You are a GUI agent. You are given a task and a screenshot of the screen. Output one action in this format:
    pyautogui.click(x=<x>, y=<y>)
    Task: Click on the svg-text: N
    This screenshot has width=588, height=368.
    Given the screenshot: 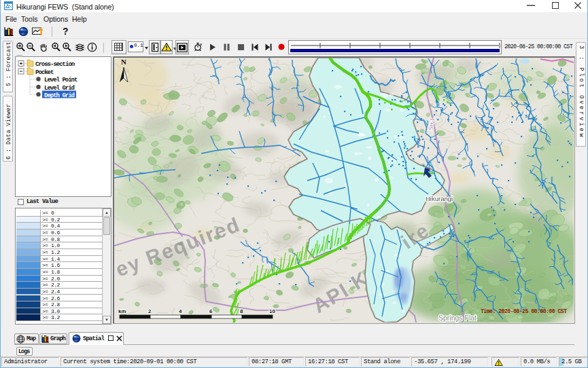 What is the action you would take?
    pyautogui.click(x=124, y=62)
    